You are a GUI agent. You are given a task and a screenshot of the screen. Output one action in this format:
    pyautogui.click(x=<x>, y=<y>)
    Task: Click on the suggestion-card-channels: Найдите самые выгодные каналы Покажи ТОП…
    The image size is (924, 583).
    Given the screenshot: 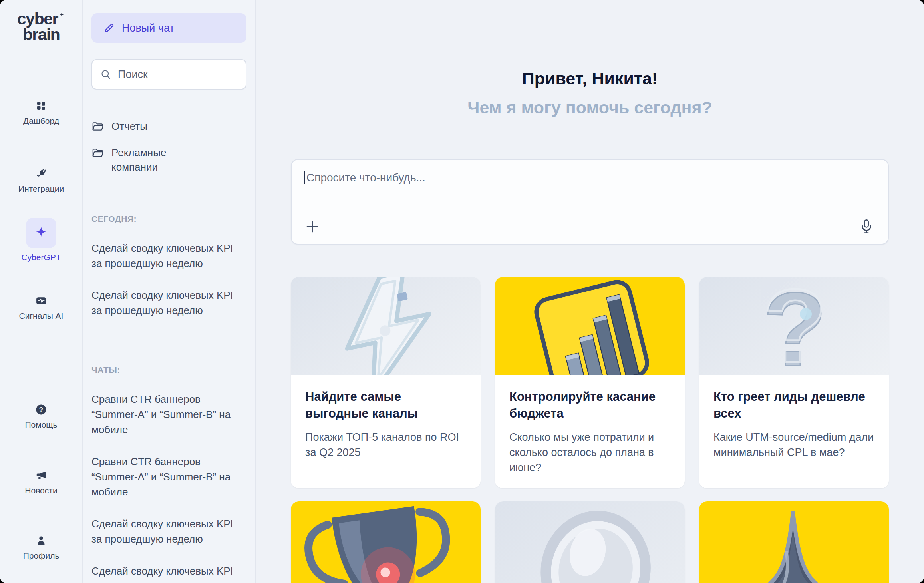 What is the action you would take?
    pyautogui.click(x=386, y=383)
    